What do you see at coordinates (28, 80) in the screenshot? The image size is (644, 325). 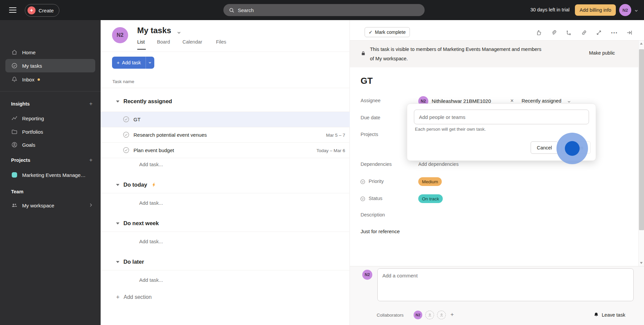 I see `sidebar-item-label: Inbox` at bounding box center [28, 80].